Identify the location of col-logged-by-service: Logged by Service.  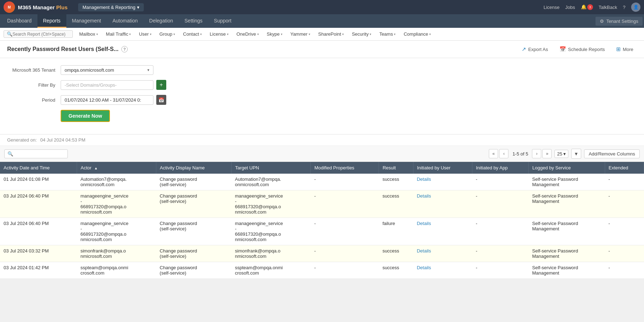
(567, 168).